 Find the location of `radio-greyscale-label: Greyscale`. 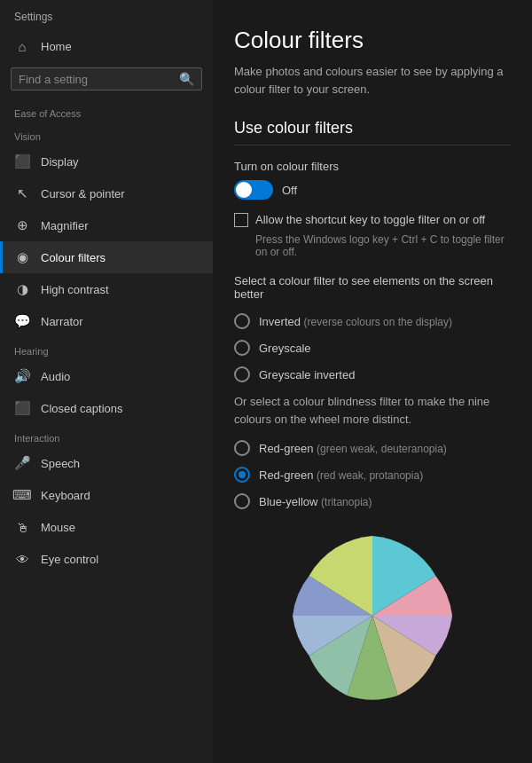

radio-greyscale-label: Greyscale is located at coordinates (286, 348).